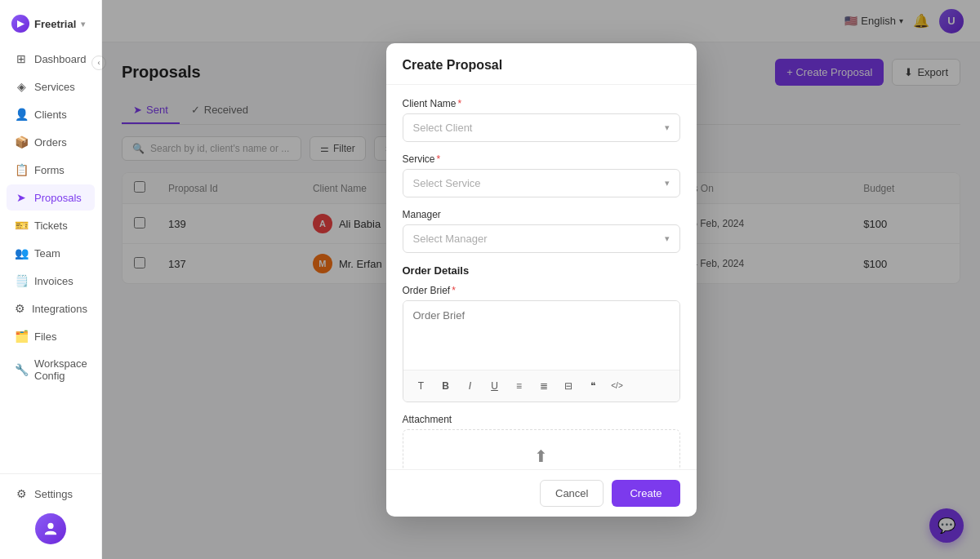 Image resolution: width=980 pixels, height=559 pixels. Describe the element at coordinates (51, 308) in the screenshot. I see `sidebar-item-integrations: ⚙ Integrations` at that location.